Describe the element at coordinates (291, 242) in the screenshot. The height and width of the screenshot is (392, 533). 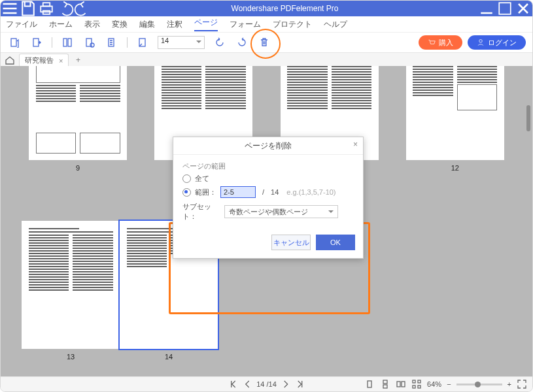
I see `cancel-button: キャンセル` at that location.